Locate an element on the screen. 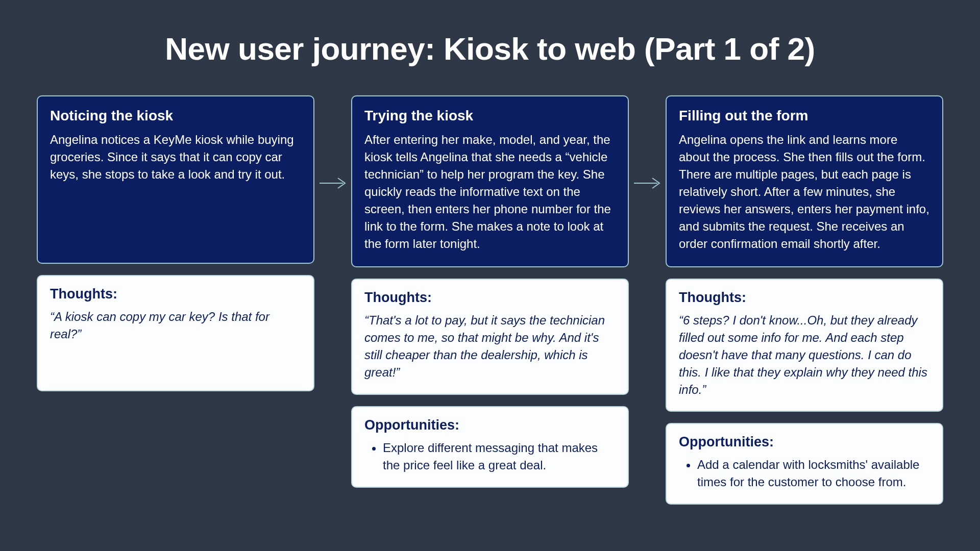  thoughts-card: Thoughts: “That's a lot to pay, but it s… is located at coordinates (490, 337).